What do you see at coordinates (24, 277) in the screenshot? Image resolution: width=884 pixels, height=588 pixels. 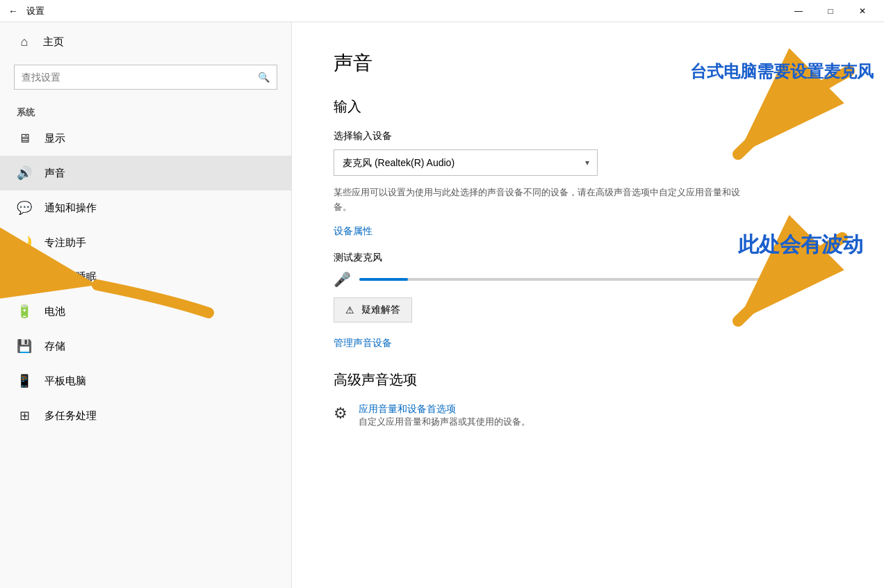 I see `power-icon: ⏻` at bounding box center [24, 277].